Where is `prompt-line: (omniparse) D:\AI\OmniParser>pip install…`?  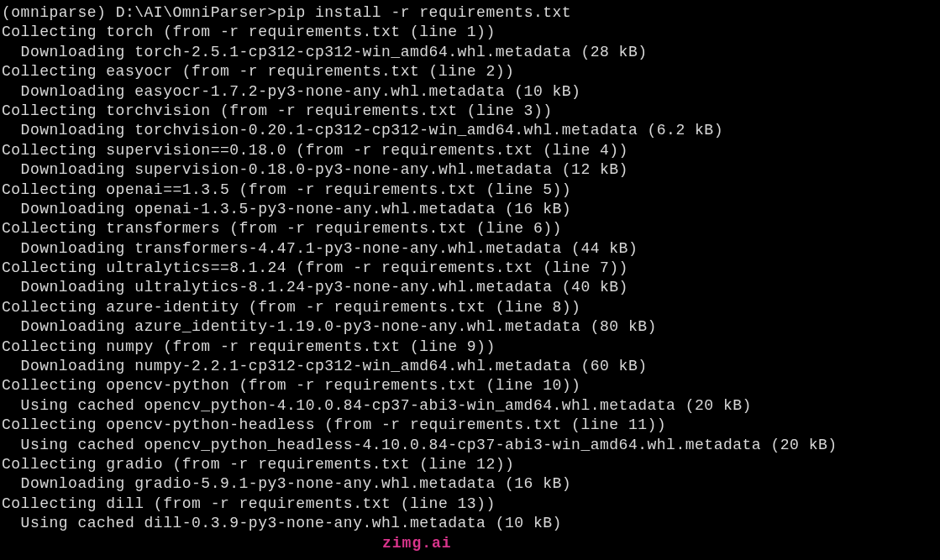 prompt-line: (omniparse) D:\AI\OmniParser>pip install… is located at coordinates (470, 13).